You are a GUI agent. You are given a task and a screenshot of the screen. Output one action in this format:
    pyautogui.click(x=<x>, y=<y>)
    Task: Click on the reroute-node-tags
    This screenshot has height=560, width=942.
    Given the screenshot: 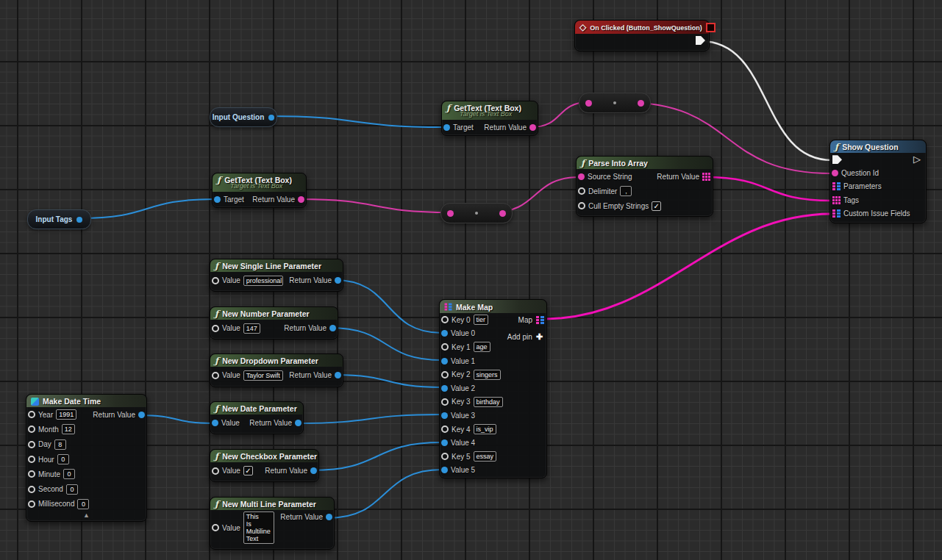 What is the action you would take?
    pyautogui.click(x=477, y=213)
    